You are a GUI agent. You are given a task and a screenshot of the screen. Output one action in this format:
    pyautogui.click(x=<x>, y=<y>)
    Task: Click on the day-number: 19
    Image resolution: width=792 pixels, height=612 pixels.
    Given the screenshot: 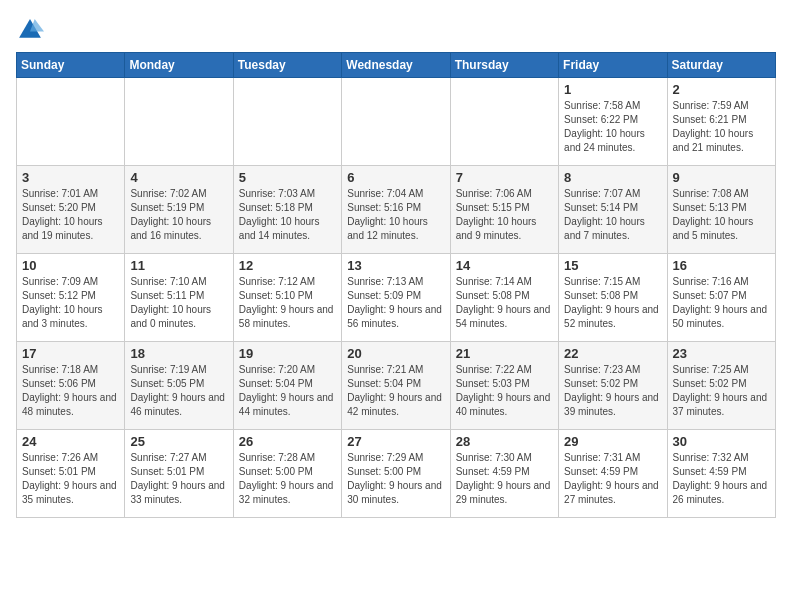 What is the action you would take?
    pyautogui.click(x=288, y=354)
    